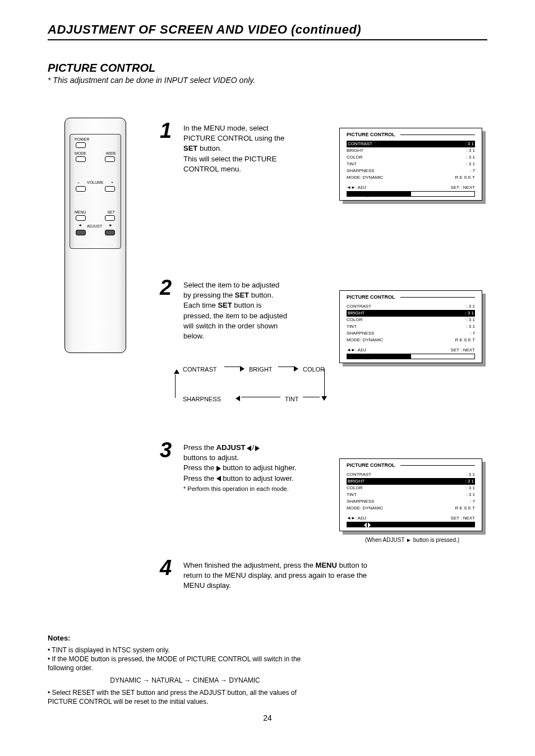  What do you see at coordinates (314, 369) in the screenshot?
I see `cycle-color: COLOR` at bounding box center [314, 369].